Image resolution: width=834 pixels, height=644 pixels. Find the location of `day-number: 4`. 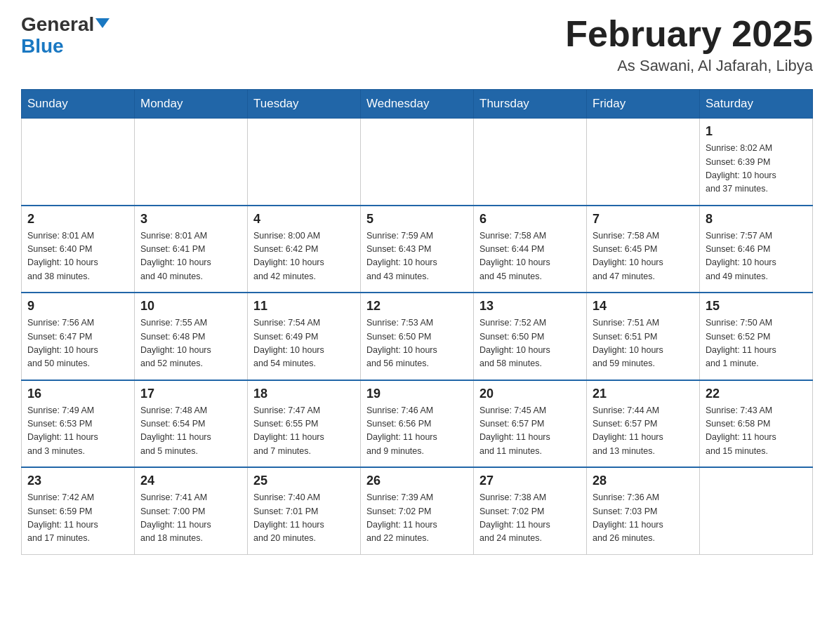

day-number: 4 is located at coordinates (304, 219).